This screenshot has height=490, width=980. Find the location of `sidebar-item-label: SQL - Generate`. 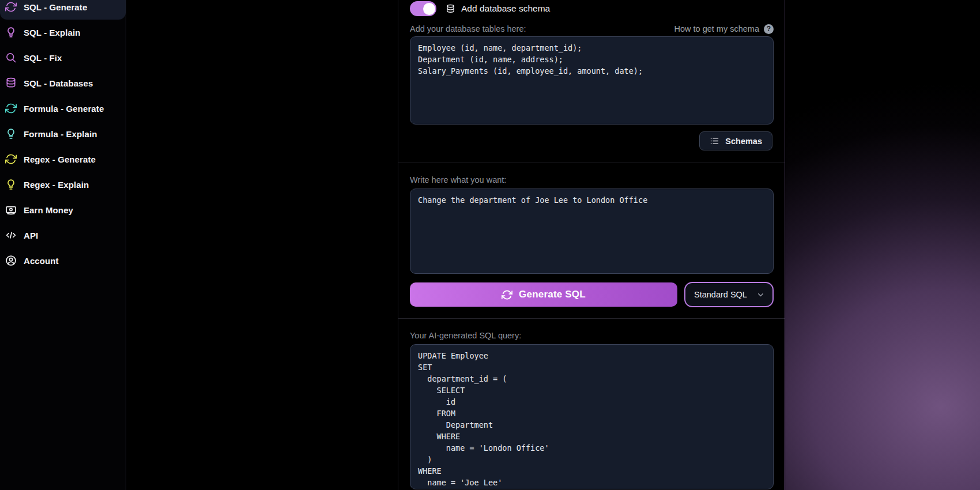

sidebar-item-label: SQL - Generate is located at coordinates (55, 7).